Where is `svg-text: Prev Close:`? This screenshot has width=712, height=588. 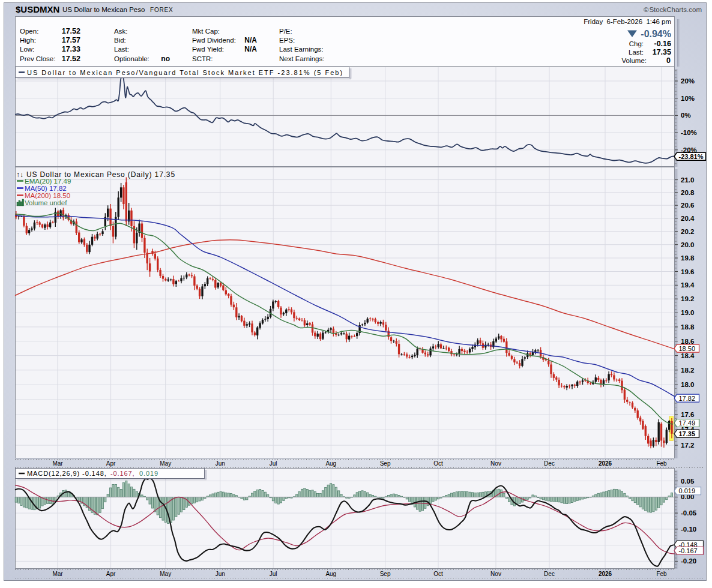
svg-text: Prev Close: is located at coordinates (37, 59).